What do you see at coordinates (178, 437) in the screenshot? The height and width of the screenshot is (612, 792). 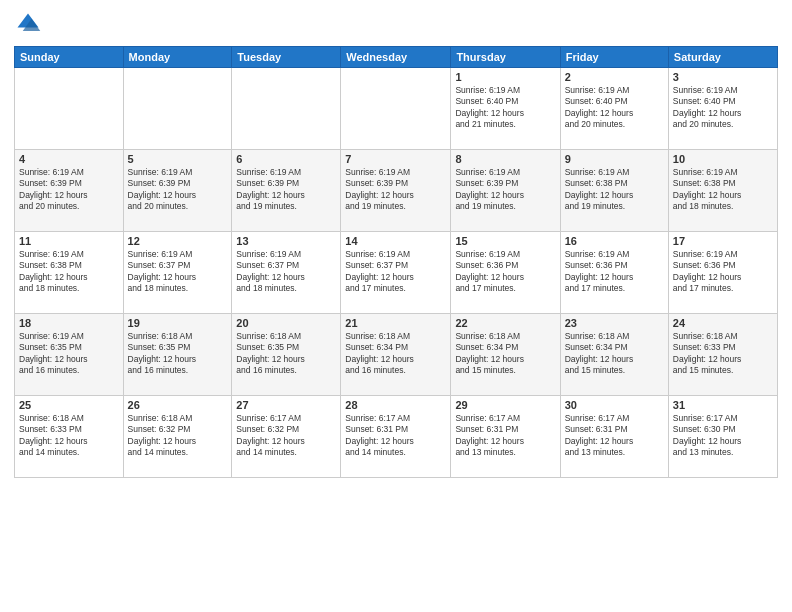 I see `calendar-cell: 26Sunrise: 6:18 AM Sunset: 6:32 PM Dayli…` at bounding box center [178, 437].